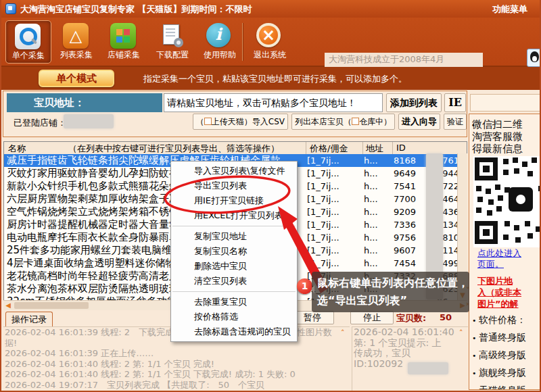  What do you see at coordinates (137, 9) in the screenshot?
I see `window-title: 大淘营淘宝店铺宝贝复制专家 【天猫版】到期时间：不限时` at bounding box center [137, 9].